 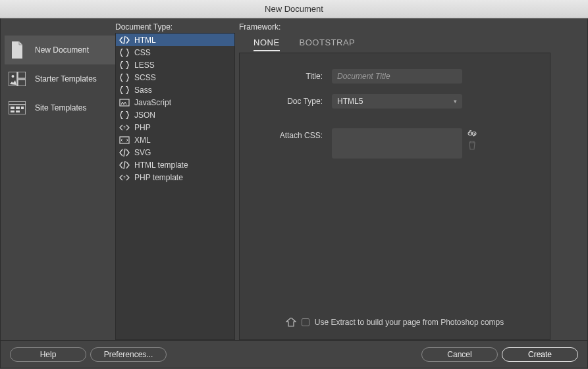 What do you see at coordinates (456, 101) in the screenshot?
I see `chevron-down-icon: ▾` at bounding box center [456, 101].